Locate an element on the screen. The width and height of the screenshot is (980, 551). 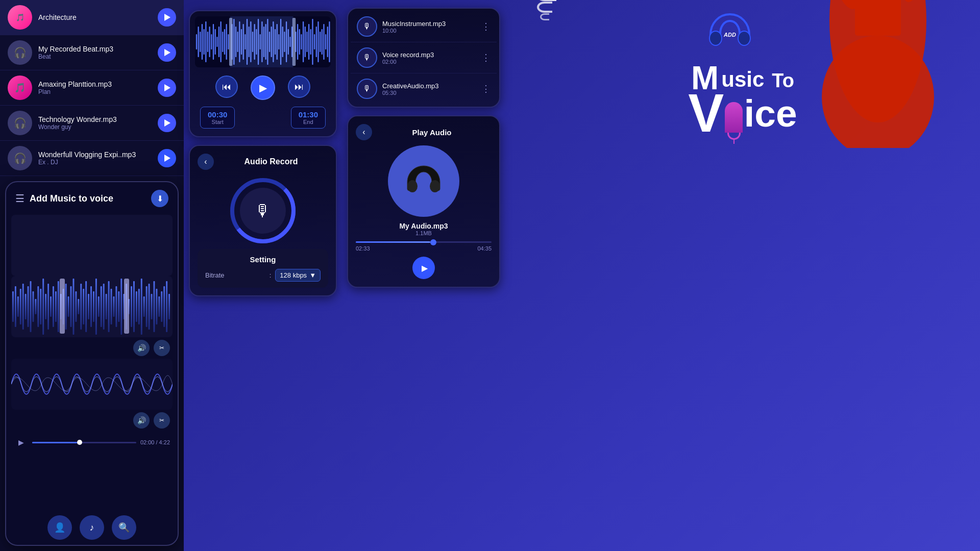
skip-forward-button: ⏭ is located at coordinates (299, 87).